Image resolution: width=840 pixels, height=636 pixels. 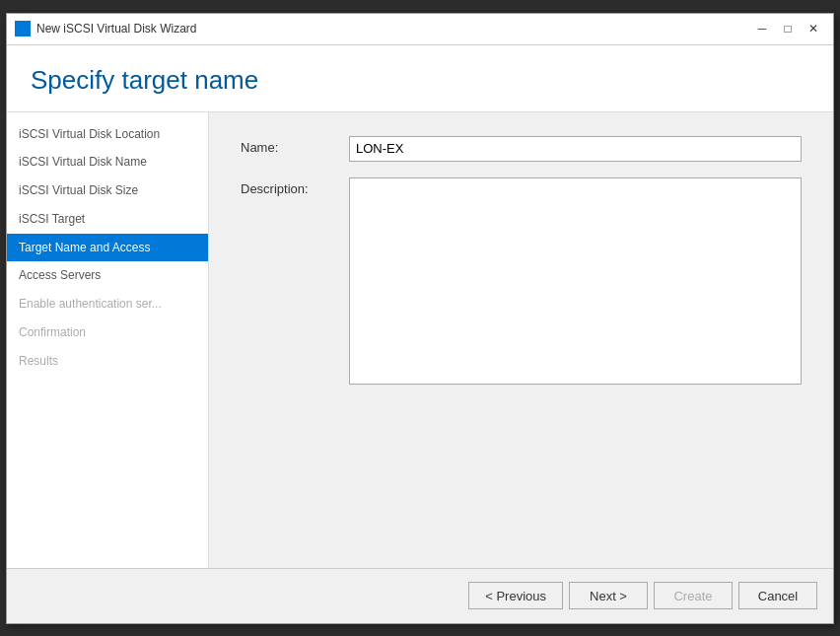 What do you see at coordinates (420, 81) in the screenshot?
I see `page-title: Specify target name` at bounding box center [420, 81].